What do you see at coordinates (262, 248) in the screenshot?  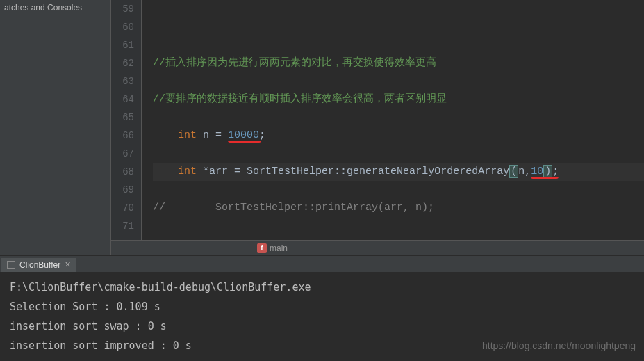 I see `function-icon: f` at bounding box center [262, 248].